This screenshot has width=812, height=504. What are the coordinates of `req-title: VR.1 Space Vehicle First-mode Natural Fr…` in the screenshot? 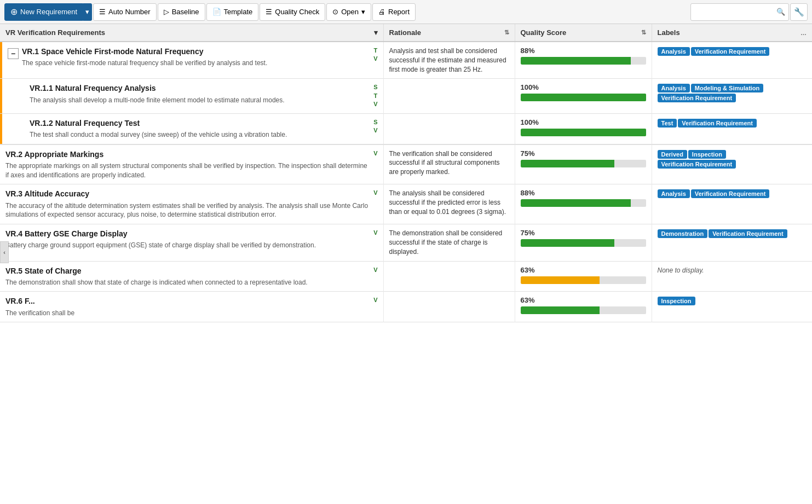 It's located at (197, 51).